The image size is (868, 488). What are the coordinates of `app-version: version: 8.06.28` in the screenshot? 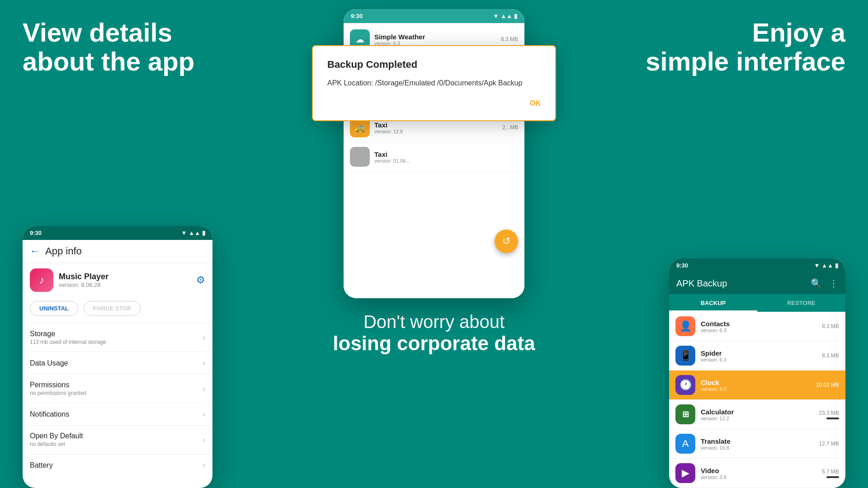 It's located at (84, 285).